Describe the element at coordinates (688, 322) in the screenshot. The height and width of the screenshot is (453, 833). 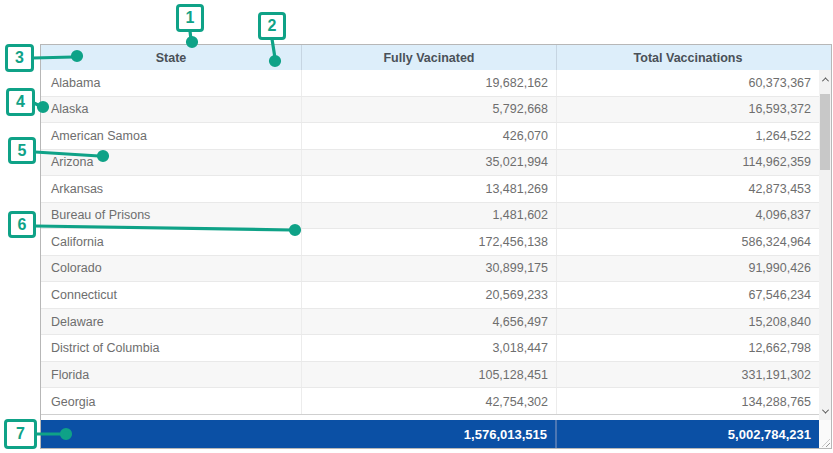
I see `cell-total-vaccinations: 15,208,840` at that location.